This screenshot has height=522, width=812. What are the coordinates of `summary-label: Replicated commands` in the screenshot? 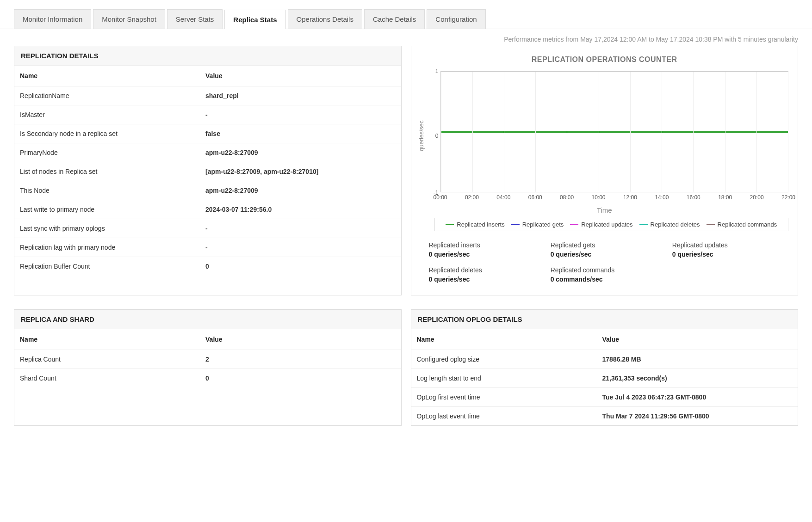 It's located at (604, 270).